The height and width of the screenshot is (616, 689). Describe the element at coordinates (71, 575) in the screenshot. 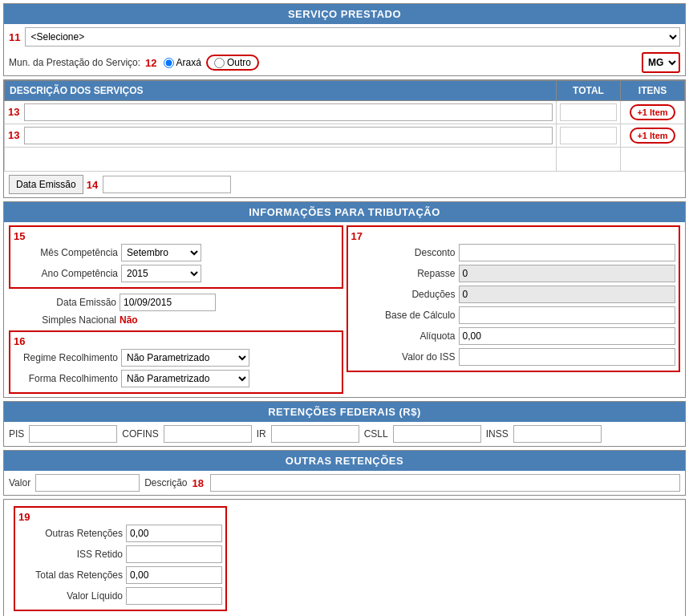

I see `total-ret-label: Total das Retenções` at that location.